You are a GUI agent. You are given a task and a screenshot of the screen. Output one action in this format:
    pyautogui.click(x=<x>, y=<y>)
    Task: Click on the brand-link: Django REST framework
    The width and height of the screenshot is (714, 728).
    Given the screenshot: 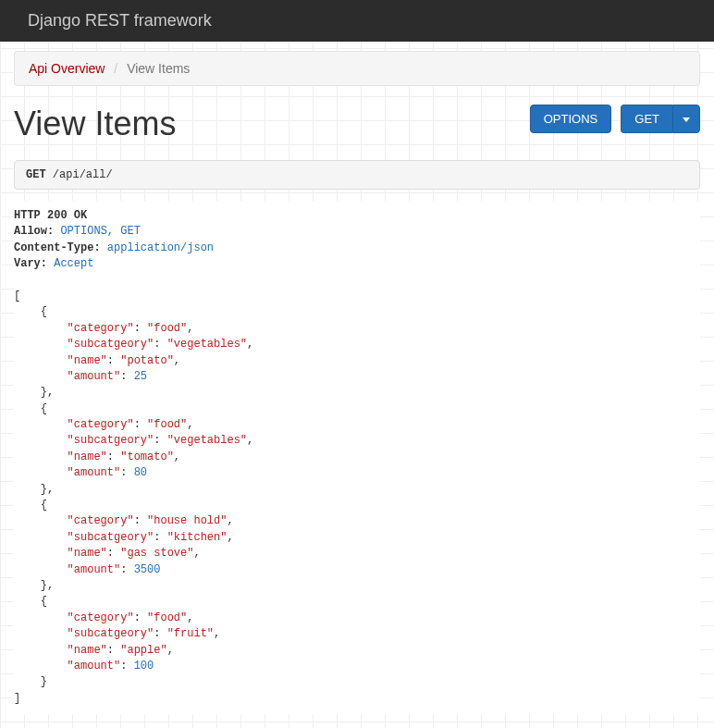 What is the action you would take?
    pyautogui.click(x=120, y=20)
    